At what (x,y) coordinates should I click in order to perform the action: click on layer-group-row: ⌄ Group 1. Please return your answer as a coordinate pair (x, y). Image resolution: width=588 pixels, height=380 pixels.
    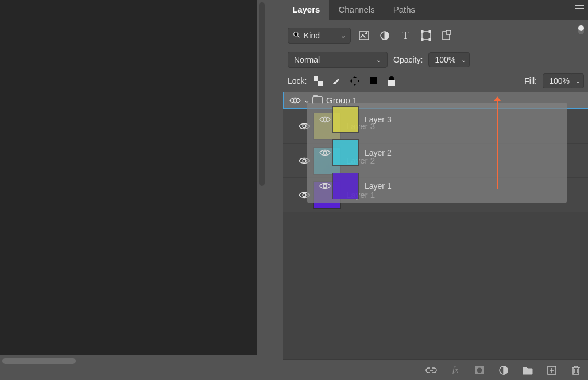
    Looking at the image, I should click on (435, 100).